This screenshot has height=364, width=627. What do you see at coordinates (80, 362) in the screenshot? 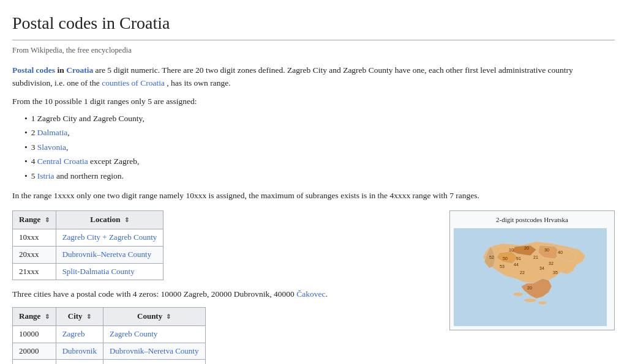
I see `table2-city-2: Split` at bounding box center [80, 362].